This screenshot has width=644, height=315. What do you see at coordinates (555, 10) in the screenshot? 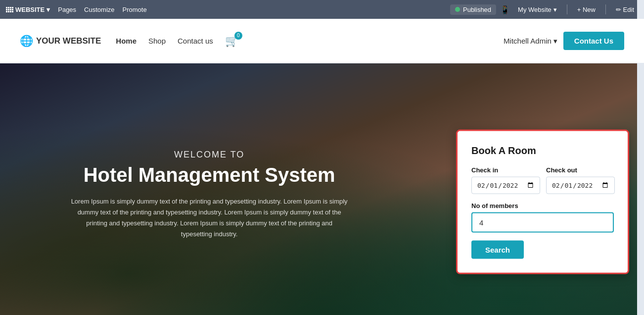
I see `my-website-chevron: ▾` at bounding box center [555, 10].